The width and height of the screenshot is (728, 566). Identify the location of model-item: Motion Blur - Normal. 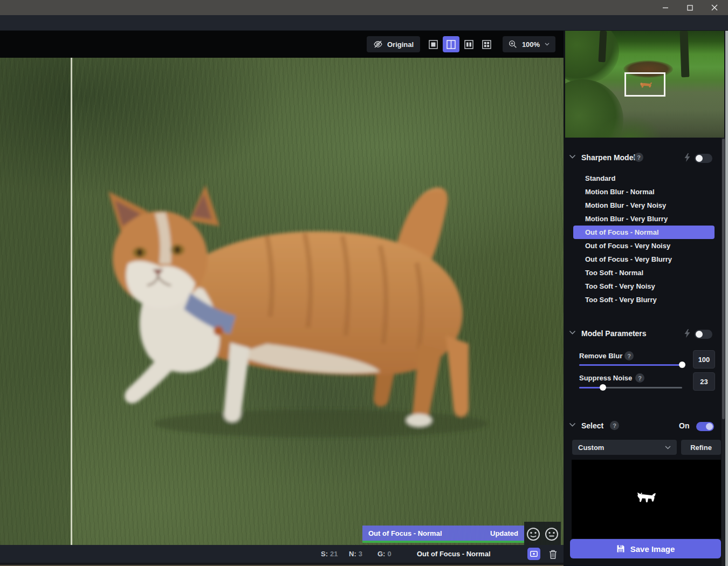
(644, 192).